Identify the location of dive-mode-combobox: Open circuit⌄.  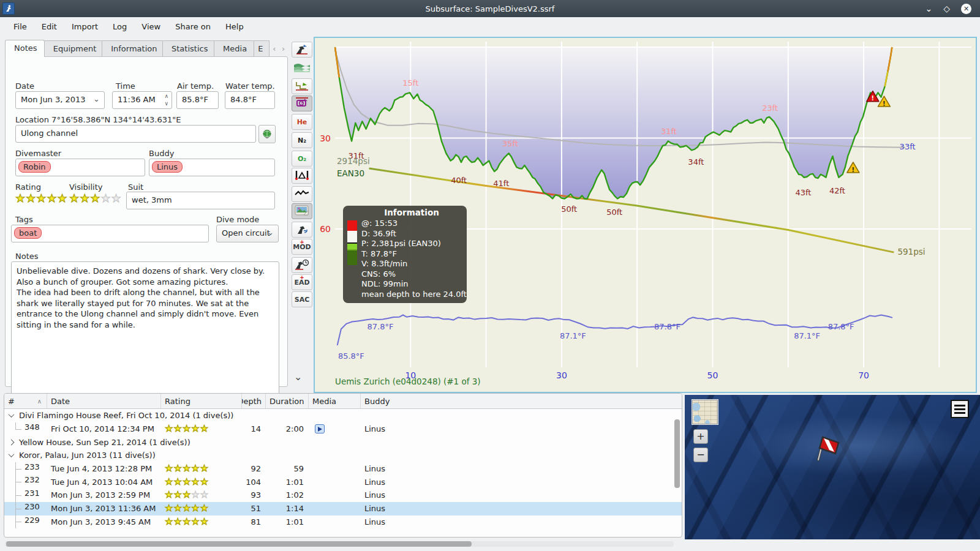
(247, 234).